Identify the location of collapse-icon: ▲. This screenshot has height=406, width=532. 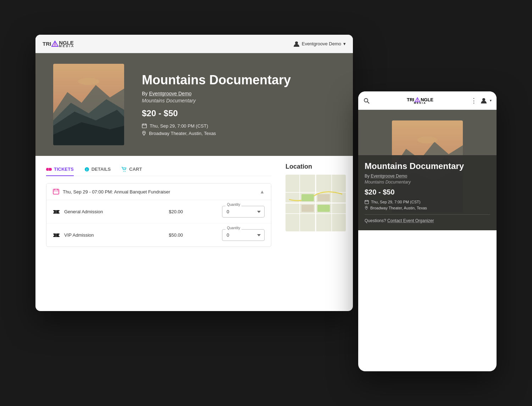
(262, 192).